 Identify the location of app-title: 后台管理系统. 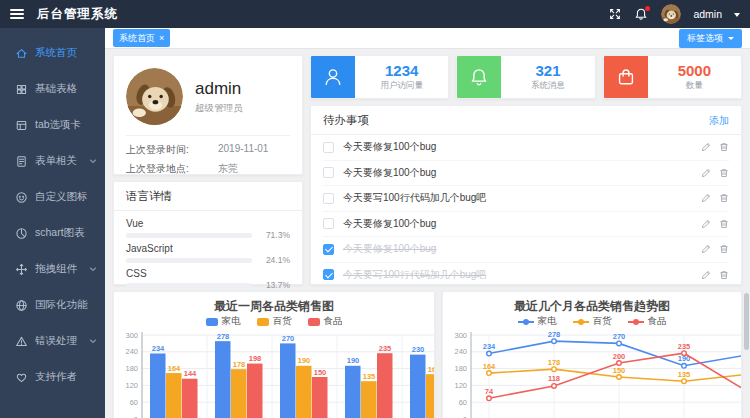
(78, 14).